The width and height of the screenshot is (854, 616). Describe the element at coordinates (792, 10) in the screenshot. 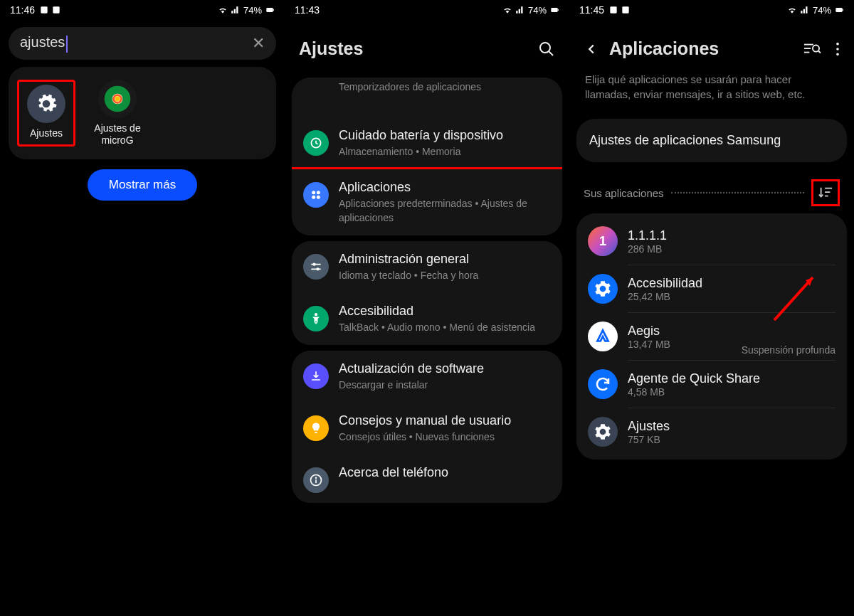

I see `wifi-icon` at that location.